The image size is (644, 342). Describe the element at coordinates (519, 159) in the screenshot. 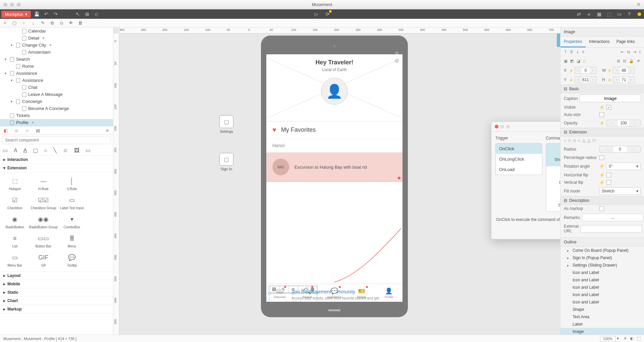

I see `trigger-list: OnClickOnLongClickOnLoad` at that location.